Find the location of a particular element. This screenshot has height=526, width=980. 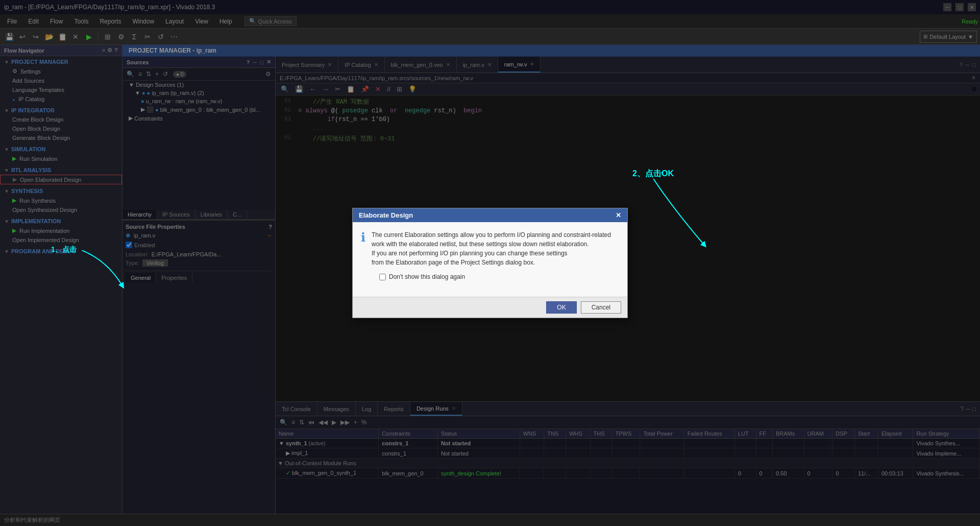

dialog-ok-button: OK is located at coordinates (561, 307).